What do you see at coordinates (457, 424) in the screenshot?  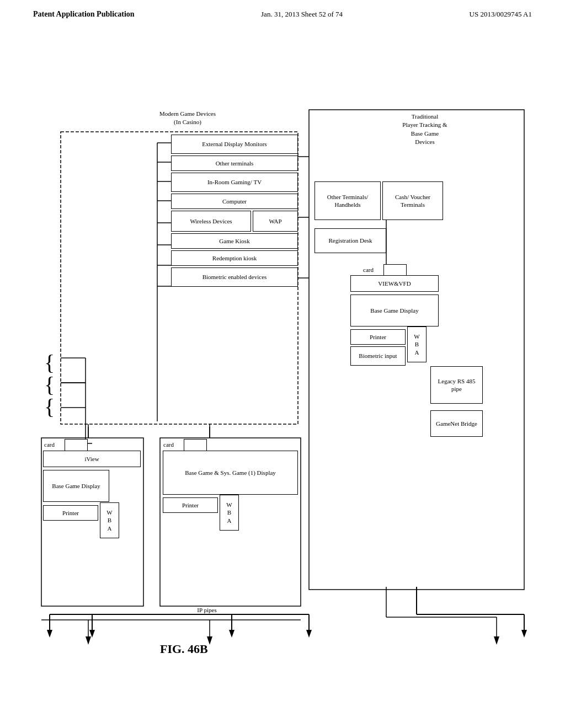 I see `gamenet-bridge-box: GameNet Bridge` at bounding box center [457, 424].